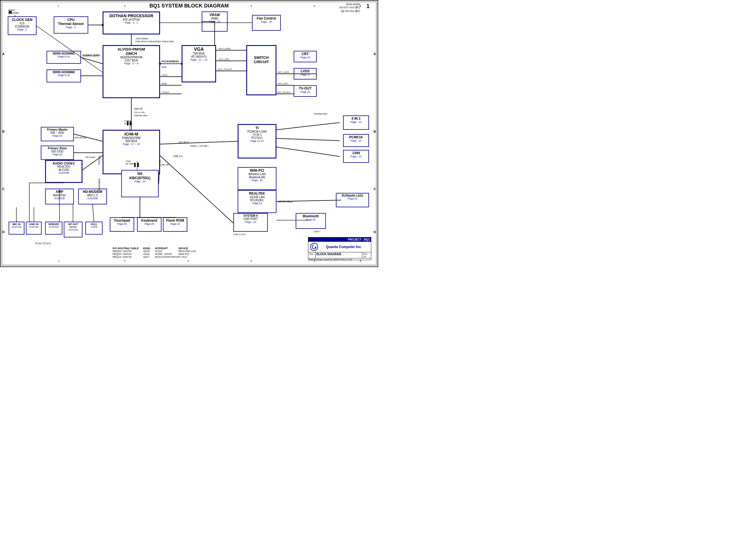  I want to click on system-usb-title: SYSTEM 4, so click(251, 216).